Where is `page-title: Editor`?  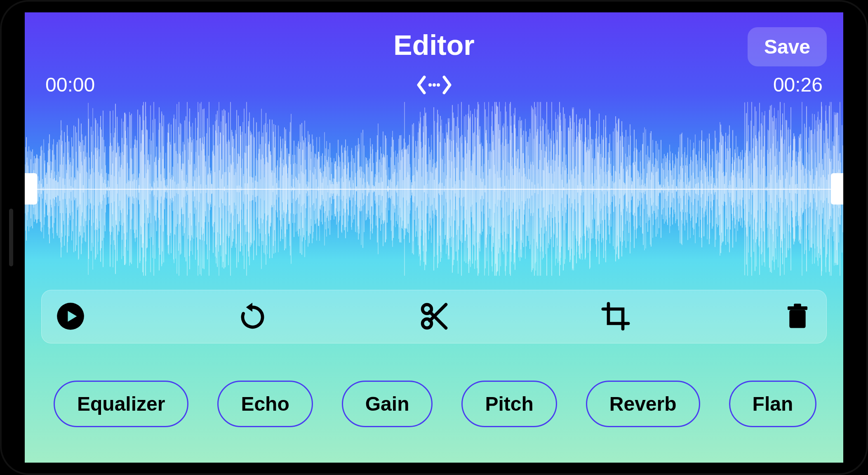 page-title: Editor is located at coordinates (434, 45).